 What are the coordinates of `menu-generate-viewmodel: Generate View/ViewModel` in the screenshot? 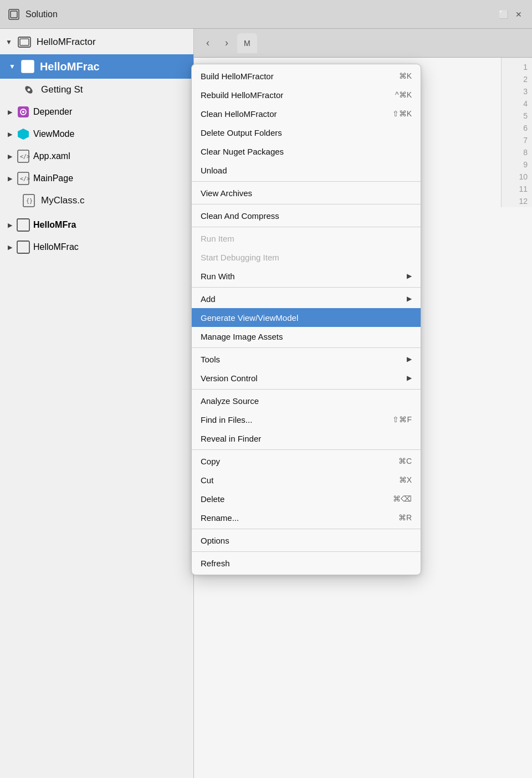 It's located at (306, 318).